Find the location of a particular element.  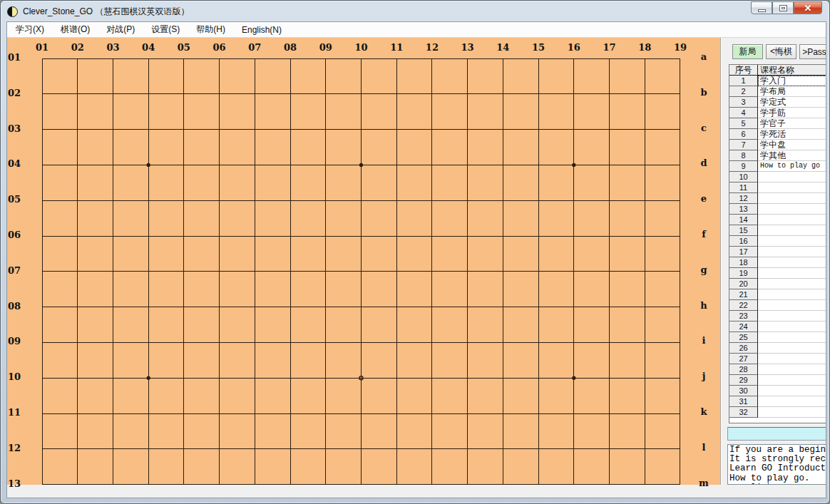

board-col-label: 07 is located at coordinates (255, 47).